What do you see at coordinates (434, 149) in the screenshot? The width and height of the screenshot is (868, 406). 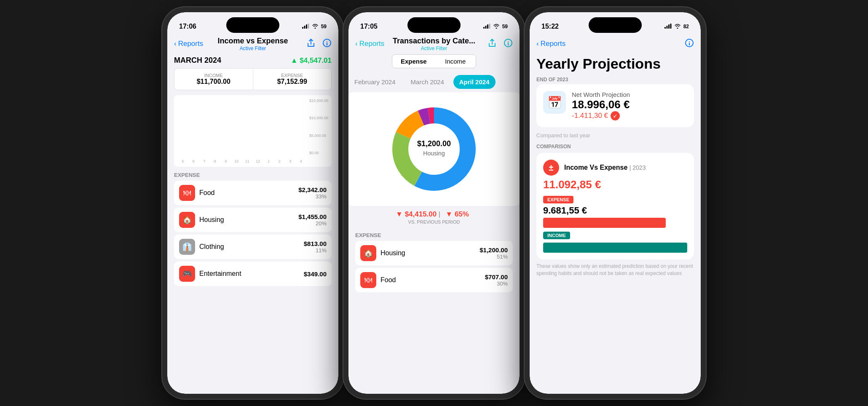 I see `donut-container-2: $1,200.00 Housing` at bounding box center [434, 149].